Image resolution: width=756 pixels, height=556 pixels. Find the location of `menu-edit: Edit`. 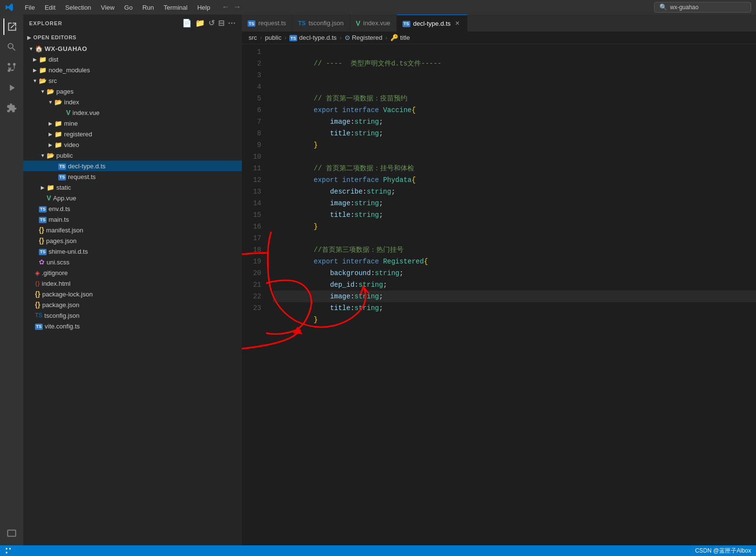

menu-edit: Edit is located at coordinates (50, 8).